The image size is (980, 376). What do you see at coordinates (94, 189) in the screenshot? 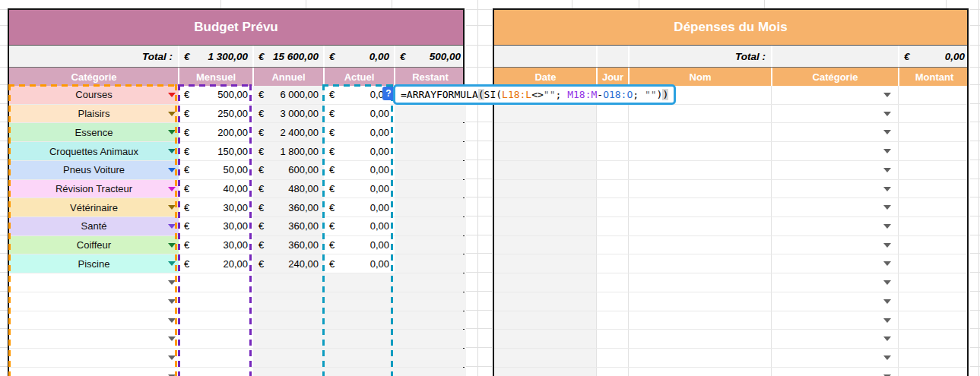
I see `categorie-dropdown-cell: Révision Tracteur` at bounding box center [94, 189].